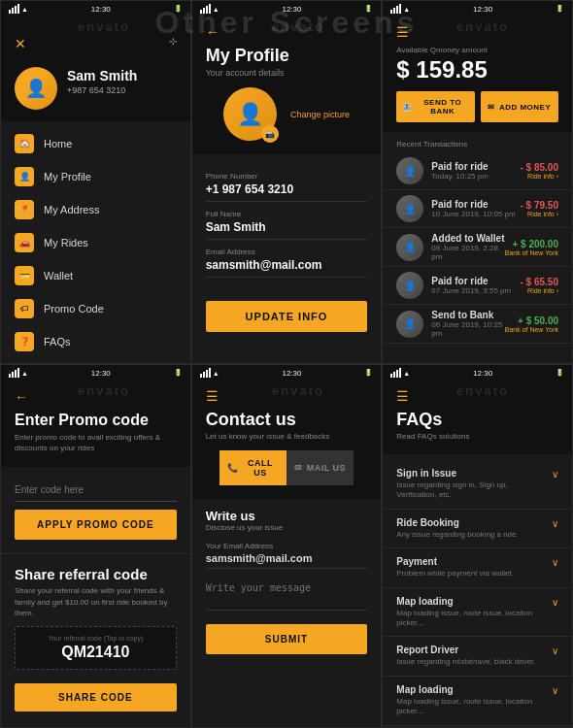  What do you see at coordinates (95, 276) in the screenshot?
I see `sidebar-item-wallet: 💳 Wallet` at bounding box center [95, 276].